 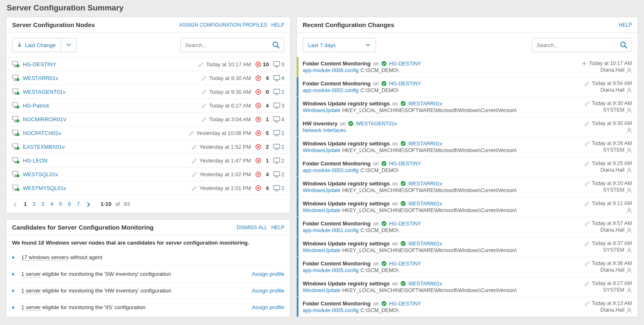 I want to click on change-row: HW inventoryonWESTAGENT01vNetwork Interf…, so click(x=467, y=127).